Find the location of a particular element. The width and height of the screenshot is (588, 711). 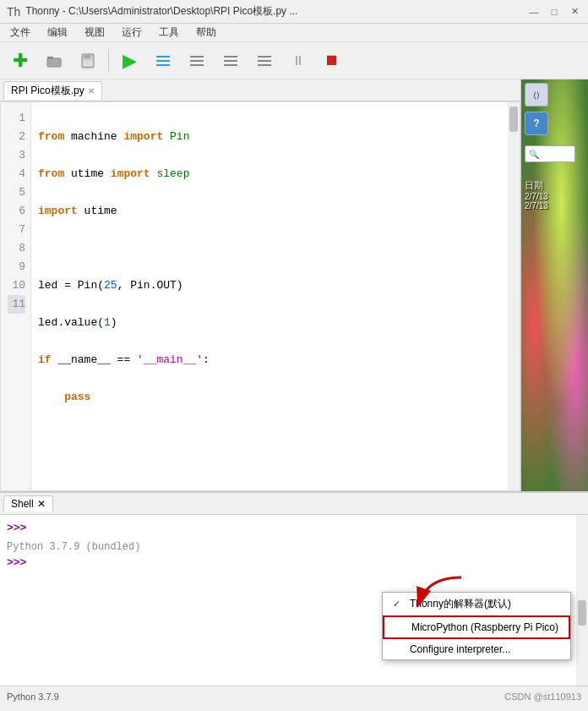

code-line-6: led.value(1) is located at coordinates (275, 323).